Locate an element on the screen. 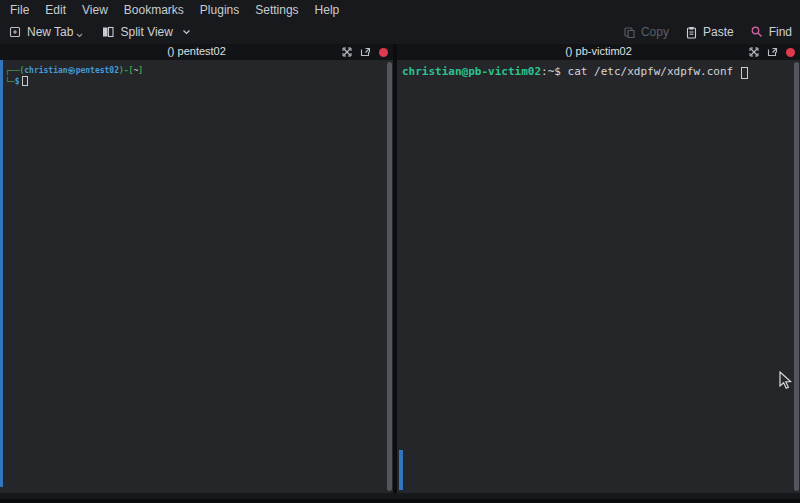 This screenshot has width=800, height=503. new-tab-label: New Tab is located at coordinates (50, 32).